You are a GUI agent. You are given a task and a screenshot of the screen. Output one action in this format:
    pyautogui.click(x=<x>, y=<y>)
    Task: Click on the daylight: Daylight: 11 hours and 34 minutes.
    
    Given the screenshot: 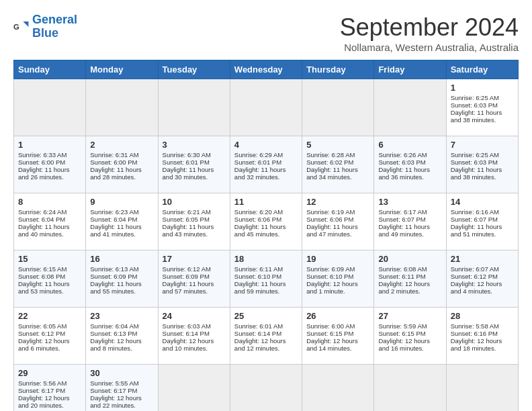 What is the action you would take?
    pyautogui.click(x=332, y=173)
    